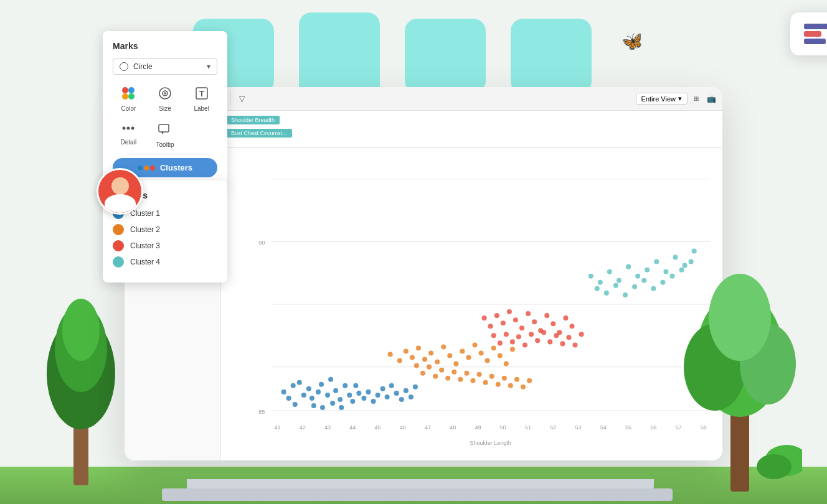  I want to click on avatar, so click(120, 192).